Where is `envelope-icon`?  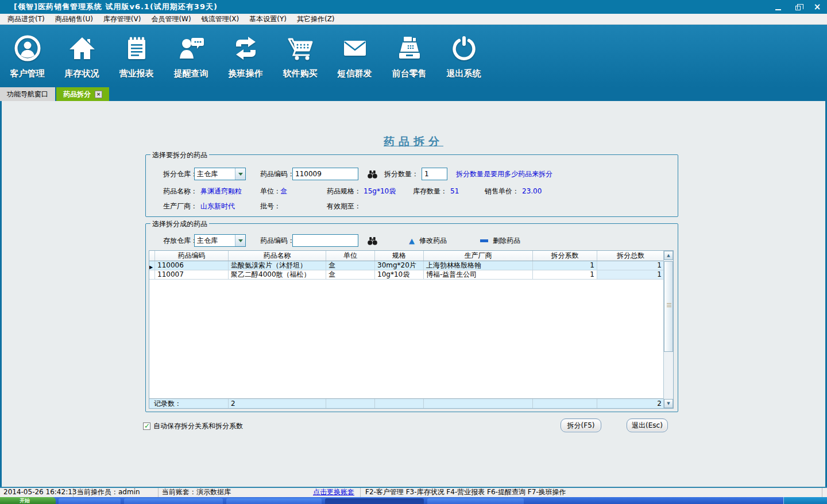
envelope-icon is located at coordinates (355, 48).